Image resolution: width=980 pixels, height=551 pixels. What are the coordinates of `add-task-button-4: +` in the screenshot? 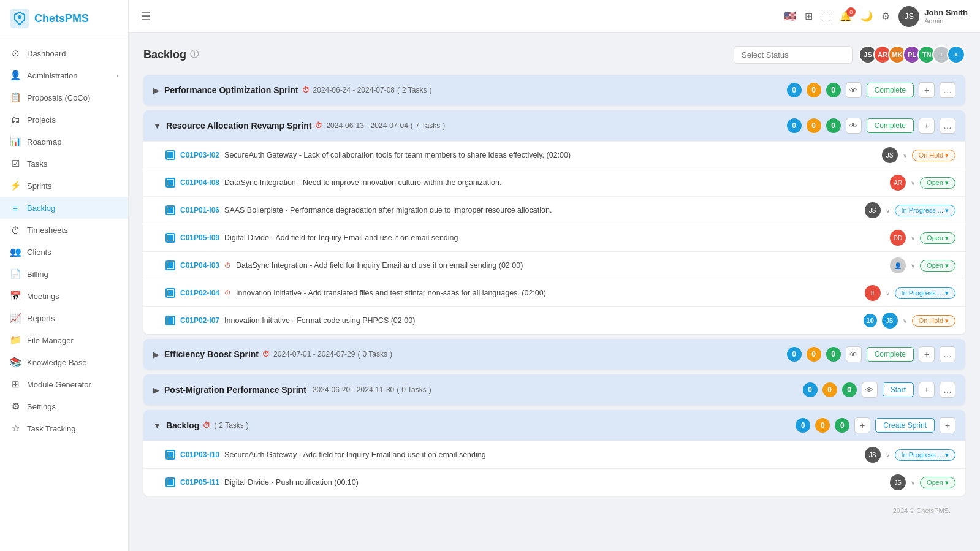 It's located at (927, 390).